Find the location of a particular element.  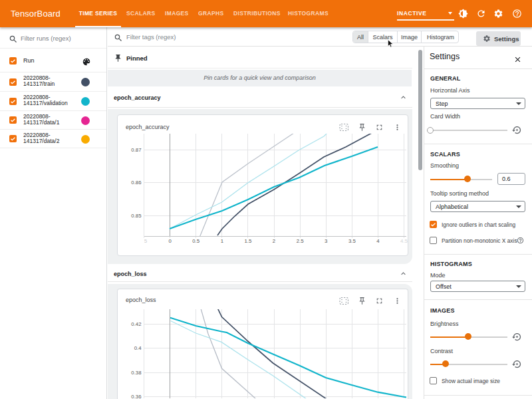

svg-text: 4.5 is located at coordinates (404, 241).